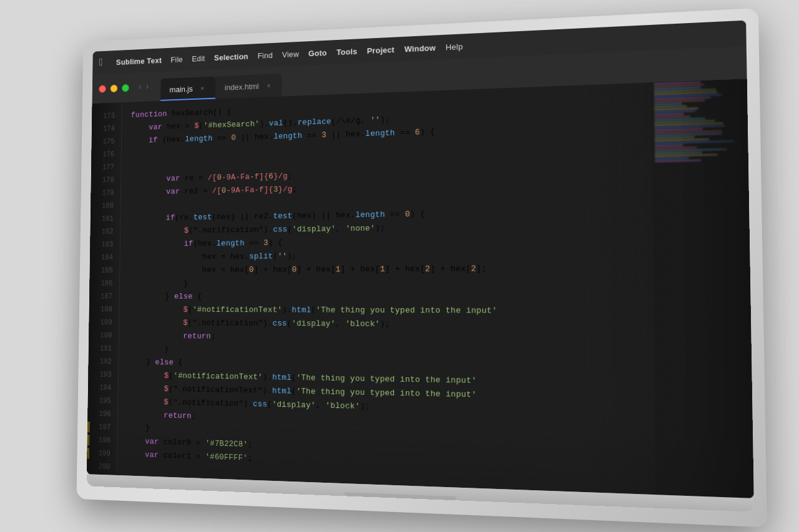  I want to click on line-number: 177, so click(106, 167).